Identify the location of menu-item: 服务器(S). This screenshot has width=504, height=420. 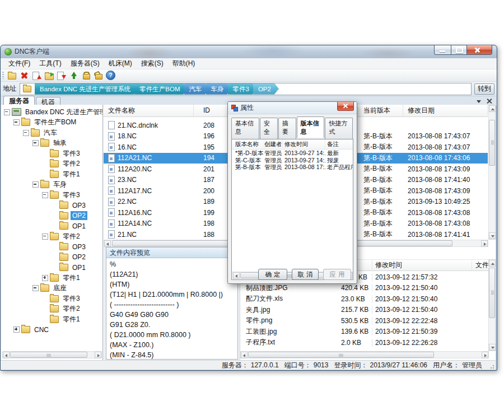
(85, 64).